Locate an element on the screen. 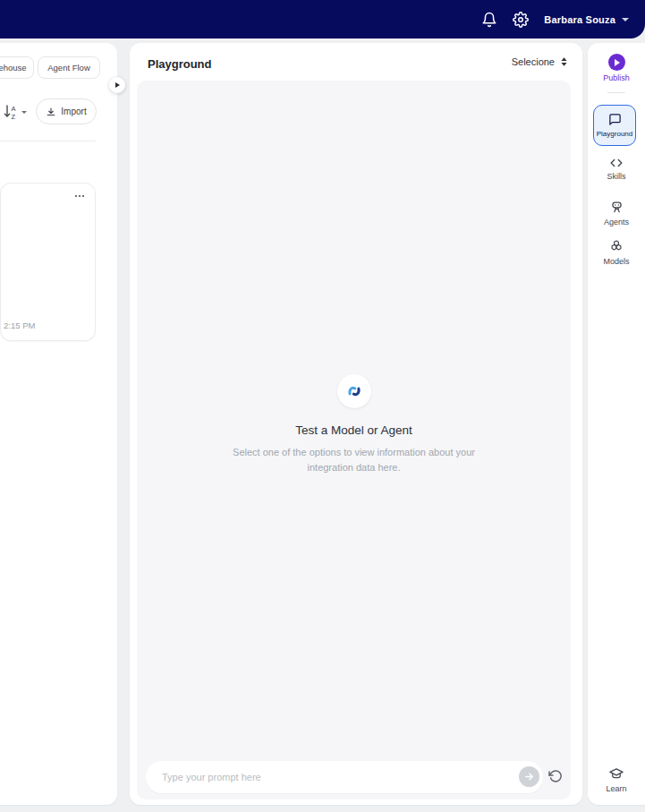 The width and height of the screenshot is (645, 812). download-icon is located at coordinates (51, 112).